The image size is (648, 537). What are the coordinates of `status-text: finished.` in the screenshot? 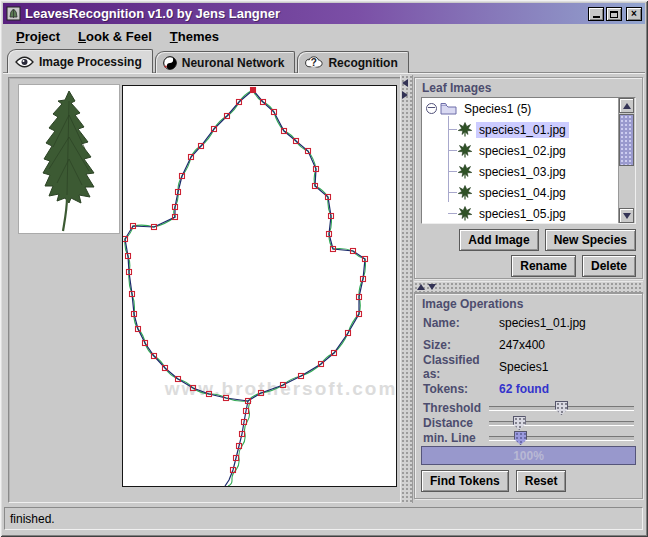 It's located at (32, 519).